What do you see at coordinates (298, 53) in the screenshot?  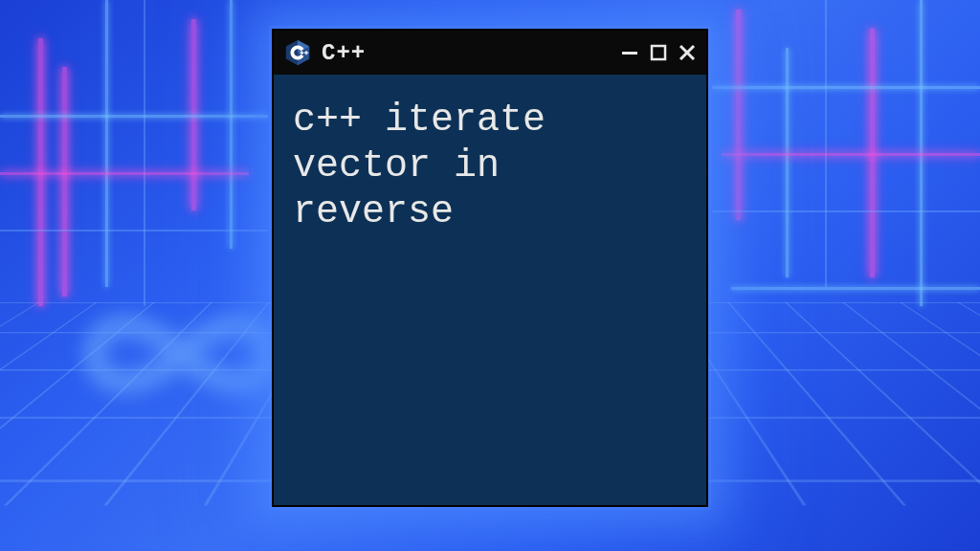 I see `cpp-logo-icon` at bounding box center [298, 53].